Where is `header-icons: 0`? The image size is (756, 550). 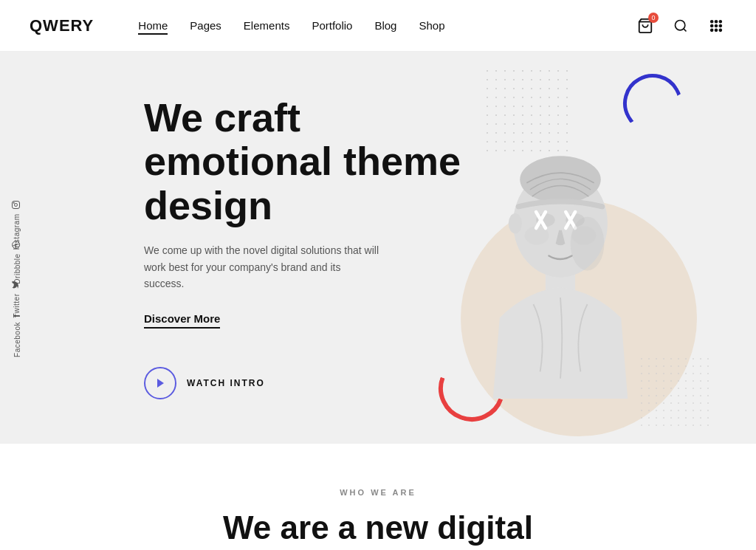
header-icons: 0 is located at coordinates (681, 26).